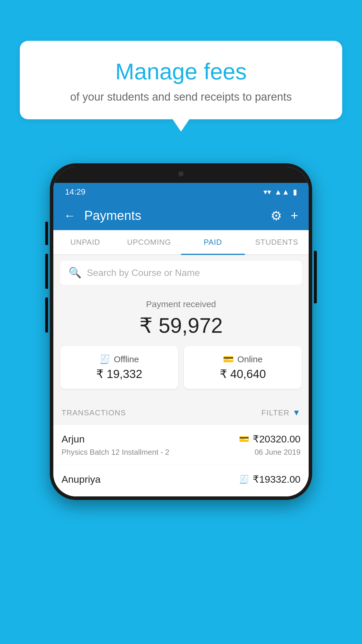 This screenshot has width=362, height=644. I want to click on tabs-container: UNPAID UPCOMING PAID STUDENTS, so click(181, 243).